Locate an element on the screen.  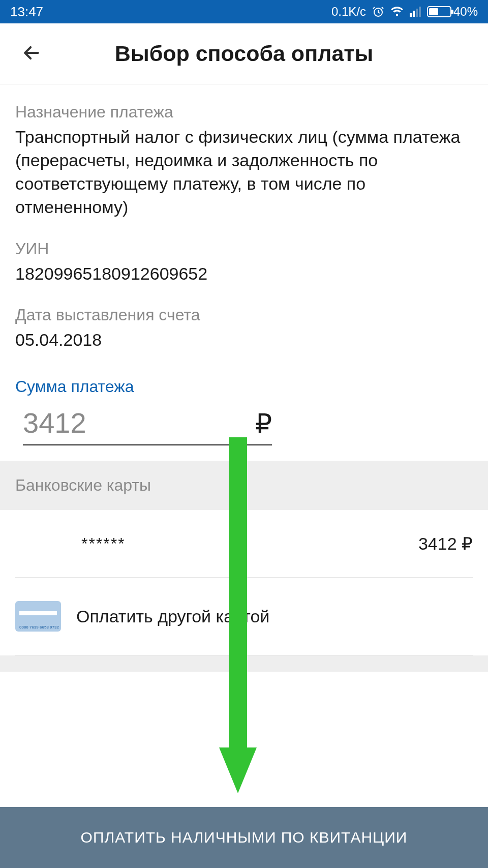
card-amount: 3412 ₽ is located at coordinates (445, 544).